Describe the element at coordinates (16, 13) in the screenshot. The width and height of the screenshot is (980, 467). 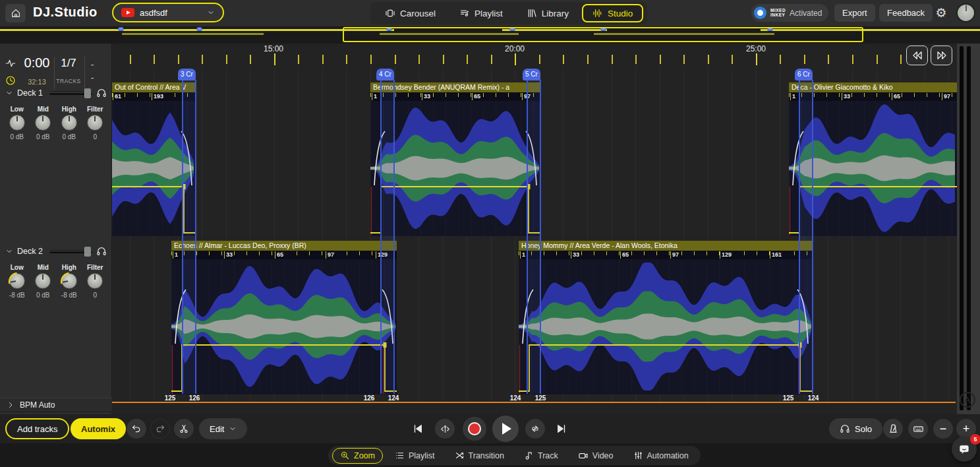
I see `home-button` at that location.